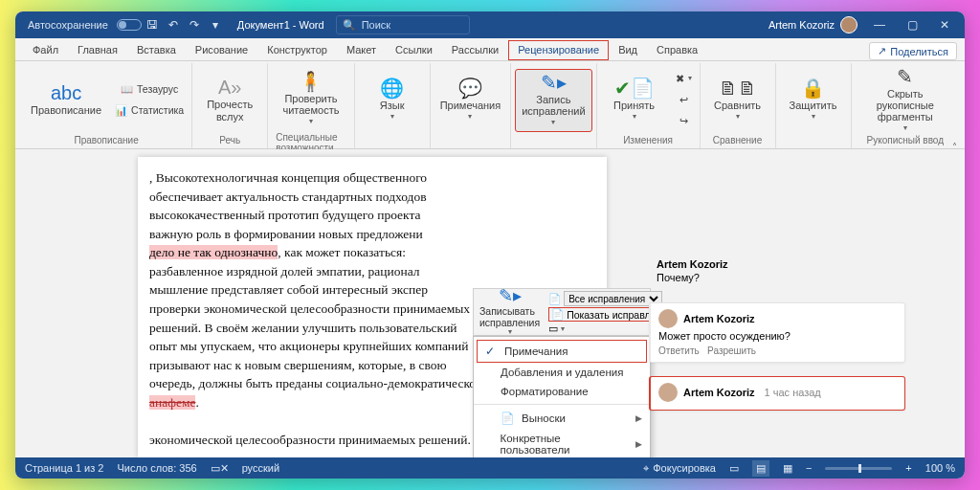 This screenshot has height=490, width=980. What do you see at coordinates (311, 99) in the screenshot?
I see `check-accessibility-button: 🧍Проверить читаемость▾` at bounding box center [311, 99].